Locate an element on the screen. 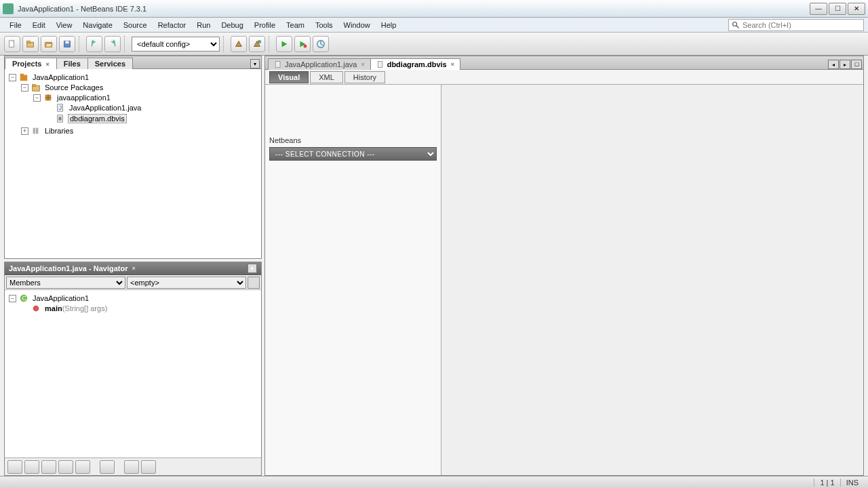  maximize-button: ☐ is located at coordinates (837, 9).